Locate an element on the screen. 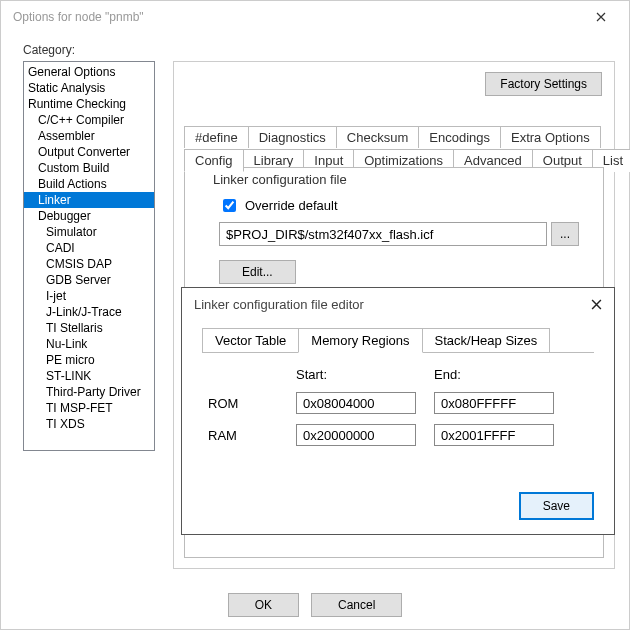 The width and height of the screenshot is (630, 630). tab: Config is located at coordinates (214, 160).